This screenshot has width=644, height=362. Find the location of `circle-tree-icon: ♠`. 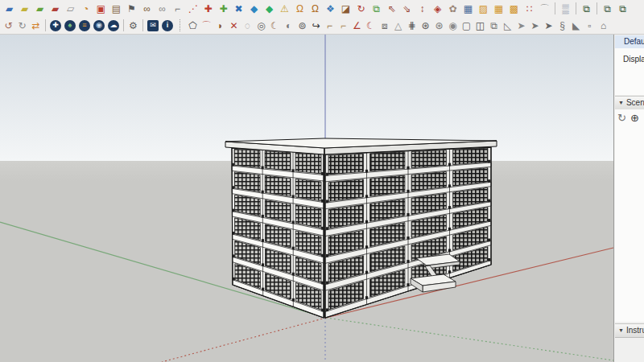

circle-tree-icon: ♠ is located at coordinates (70, 26).